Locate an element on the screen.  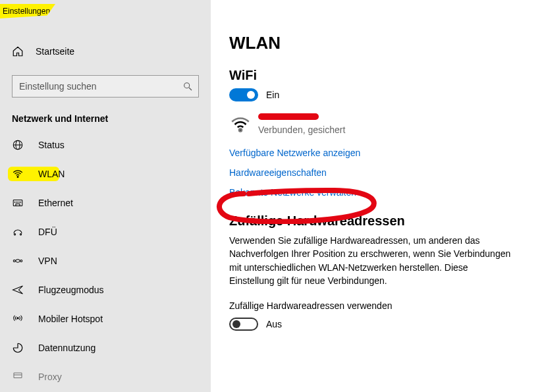
wifi-connection-status: Verbunden, gesichert is located at coordinates (302, 130).